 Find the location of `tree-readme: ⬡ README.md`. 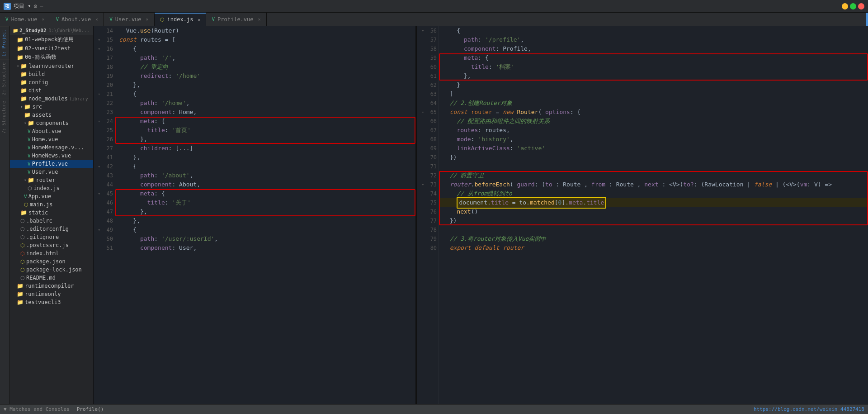

tree-readme: ⬡ README.md is located at coordinates (52, 278).